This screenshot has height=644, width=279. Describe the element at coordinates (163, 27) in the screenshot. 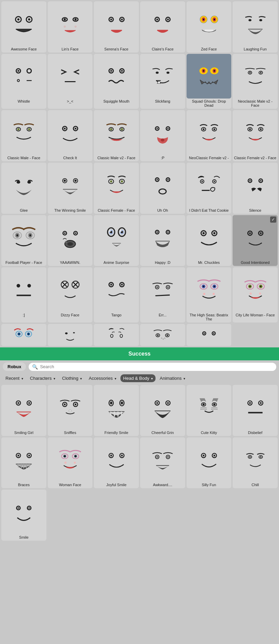

I see `item-claires-face: Claire's Face` at that location.